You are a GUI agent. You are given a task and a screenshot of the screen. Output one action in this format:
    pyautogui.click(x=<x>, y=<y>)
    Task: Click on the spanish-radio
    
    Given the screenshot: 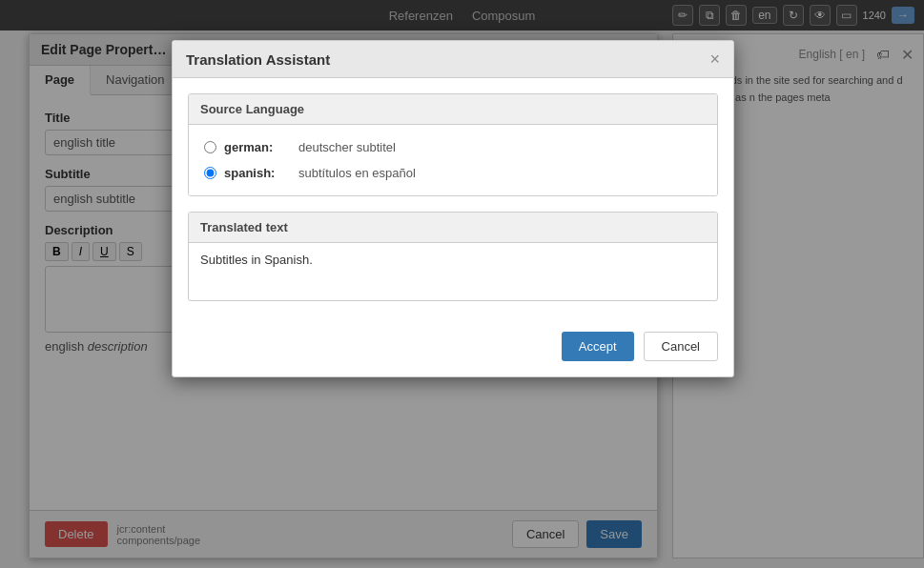 What is the action you would take?
    pyautogui.click(x=210, y=173)
    